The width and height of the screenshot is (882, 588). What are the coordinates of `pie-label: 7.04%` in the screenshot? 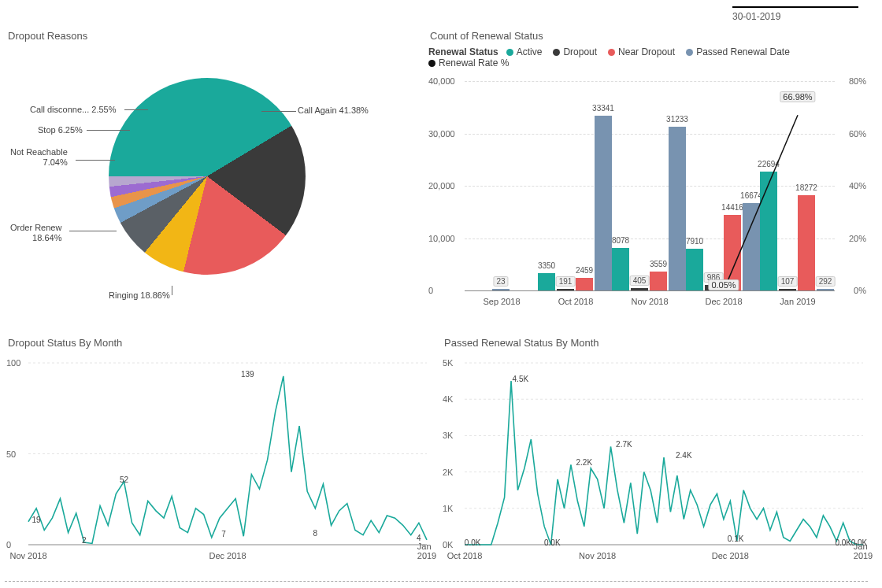 It's located at (39, 162).